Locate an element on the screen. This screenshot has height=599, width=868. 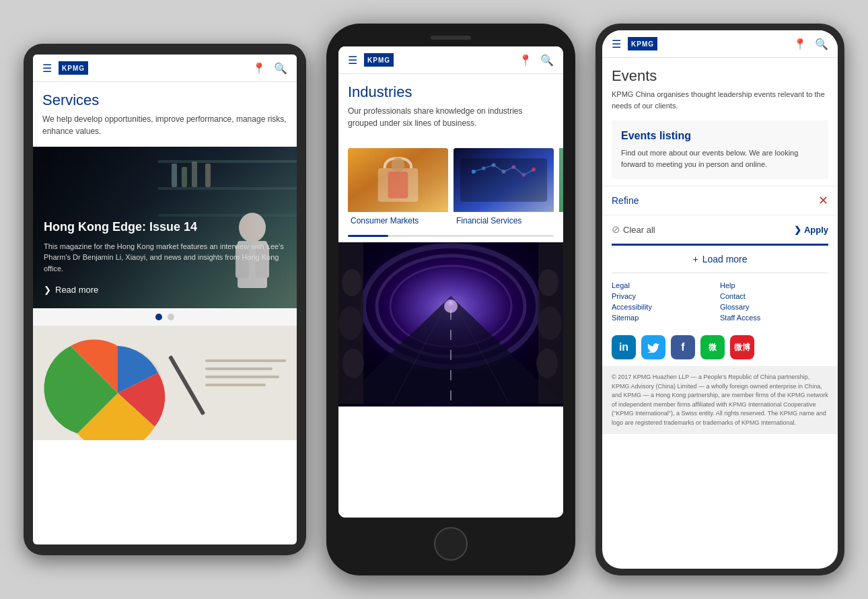
phone-right-search-icon: 🔍 is located at coordinates (822, 44).